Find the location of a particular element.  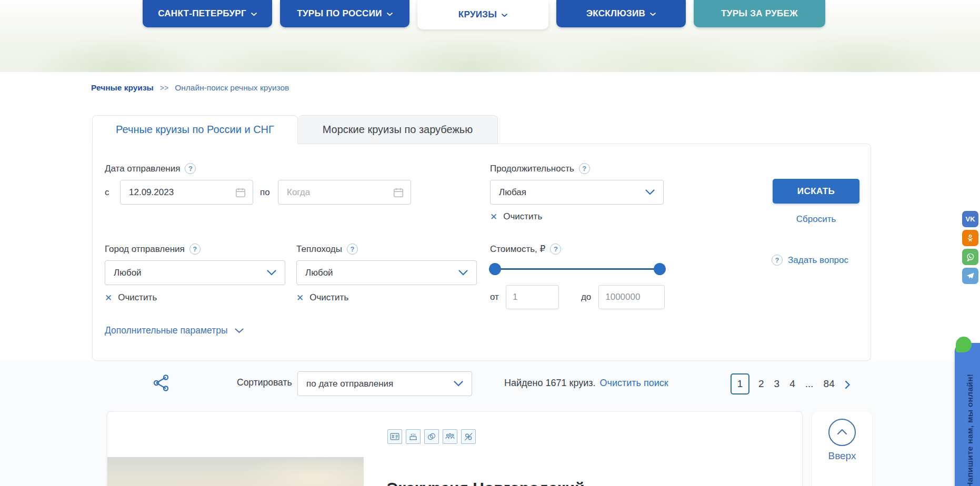

clear-ships-link: ✕ Очистить is located at coordinates (322, 298).